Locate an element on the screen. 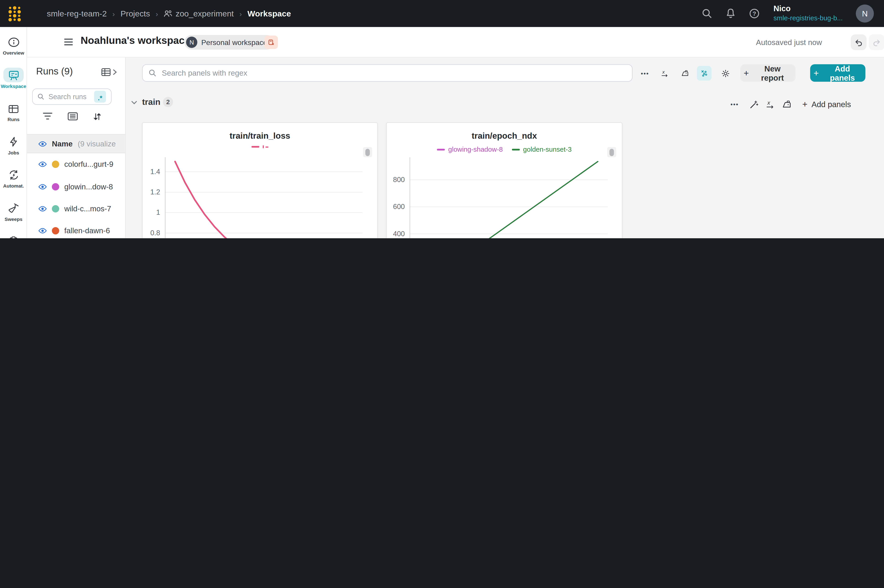 This screenshot has width=884, height=588. runs-table-icon is located at coordinates (14, 109).